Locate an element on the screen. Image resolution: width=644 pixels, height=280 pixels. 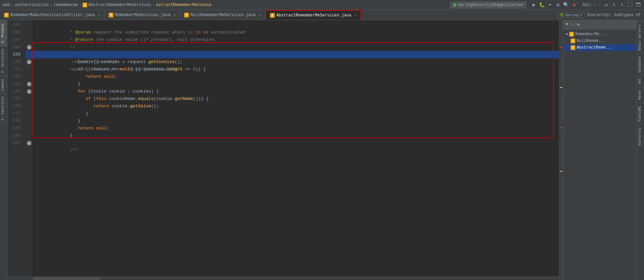
tab-label-2: RememberMeServices.java is located at coordinates (143, 15).